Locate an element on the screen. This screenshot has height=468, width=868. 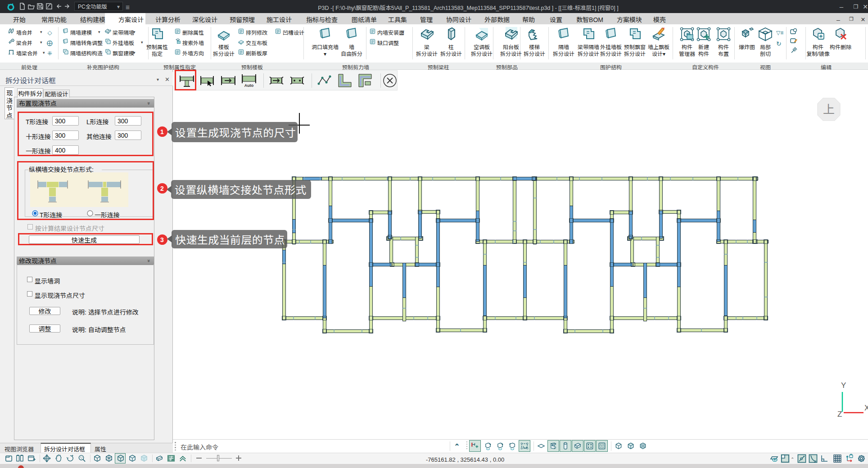
svg-text: Auto is located at coordinates (249, 86).